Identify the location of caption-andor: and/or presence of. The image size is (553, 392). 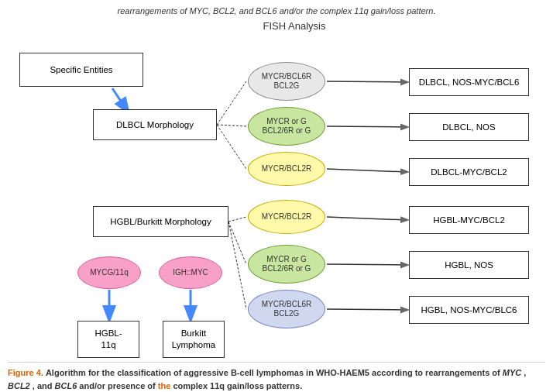
(118, 386).